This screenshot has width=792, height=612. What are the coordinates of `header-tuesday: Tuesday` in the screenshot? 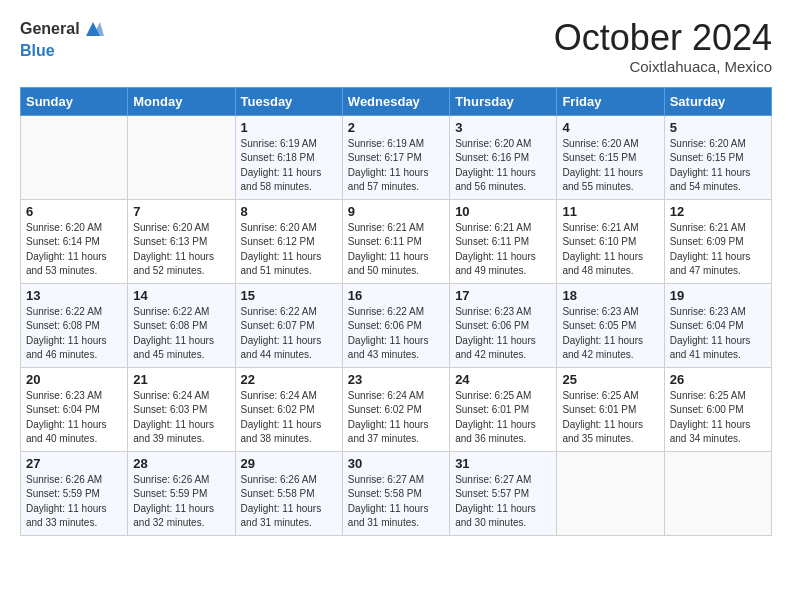 It's located at (288, 101).